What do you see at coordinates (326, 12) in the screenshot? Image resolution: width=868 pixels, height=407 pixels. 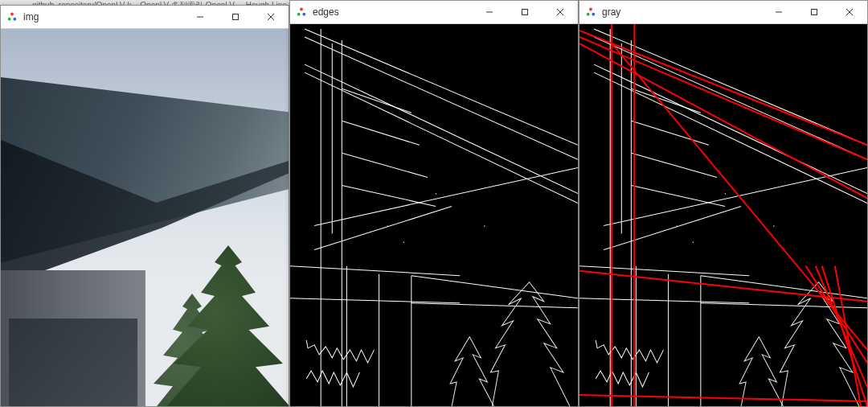 I see `window-title: edges` at bounding box center [326, 12].